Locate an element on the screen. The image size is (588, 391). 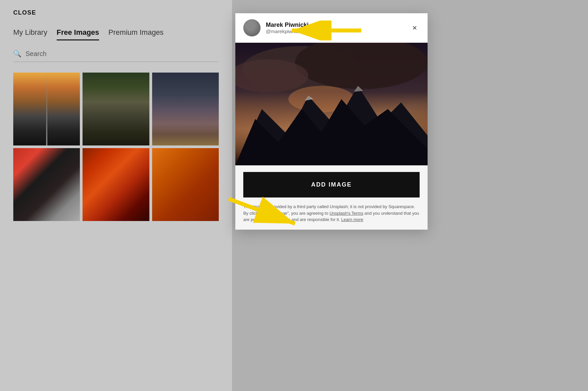
learn-more-link: Learn more is located at coordinates (352, 219).